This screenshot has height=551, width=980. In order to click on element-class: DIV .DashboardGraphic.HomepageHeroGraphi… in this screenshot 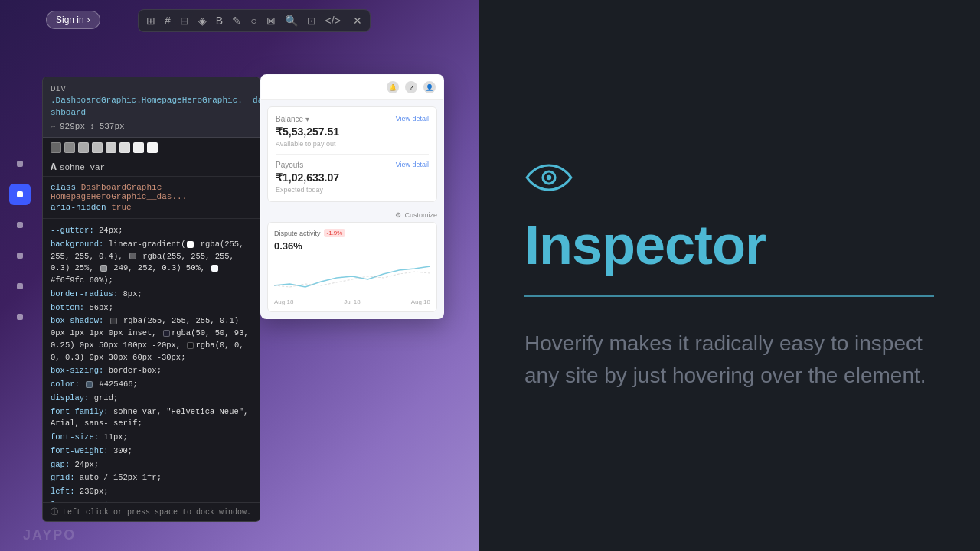, I will do `click(152, 101)`.